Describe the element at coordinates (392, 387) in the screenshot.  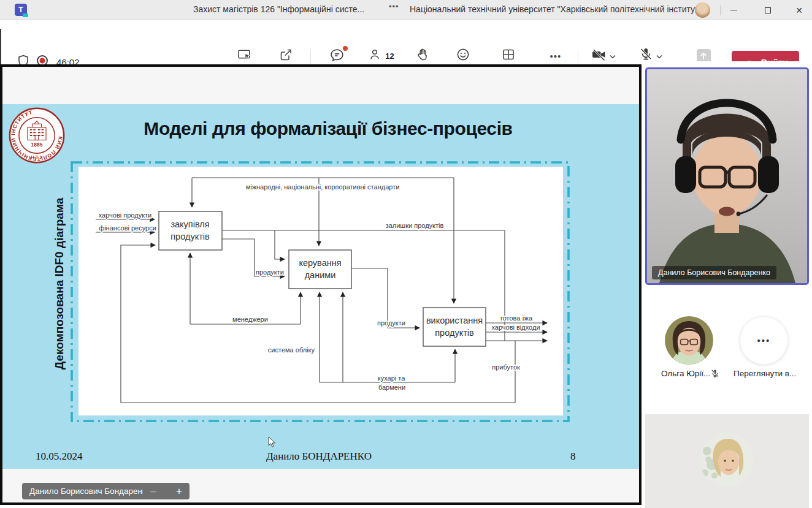
I see `edge-label-cooks-line2: бармени` at that location.